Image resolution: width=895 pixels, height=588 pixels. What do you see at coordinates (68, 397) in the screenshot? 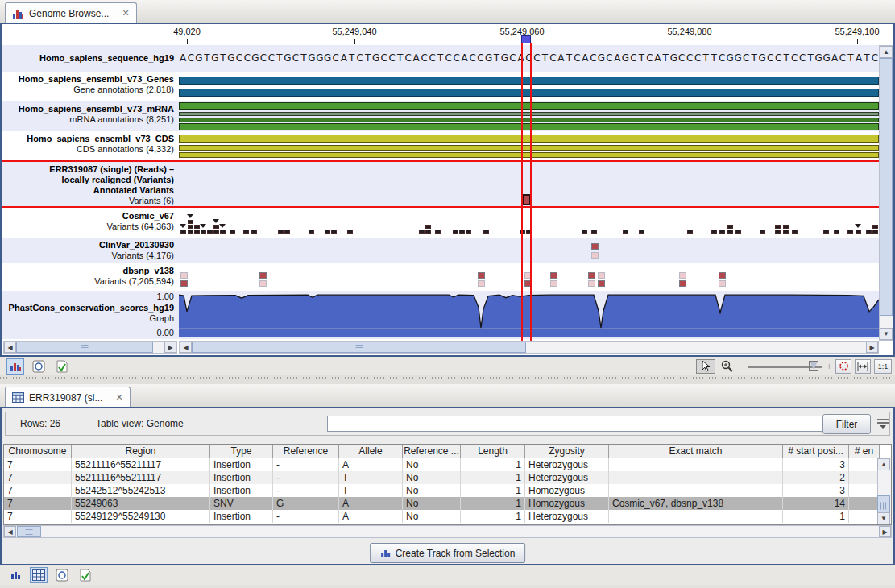
I see `tab-variant-table: ERR319087 (si... ✕` at bounding box center [68, 397].